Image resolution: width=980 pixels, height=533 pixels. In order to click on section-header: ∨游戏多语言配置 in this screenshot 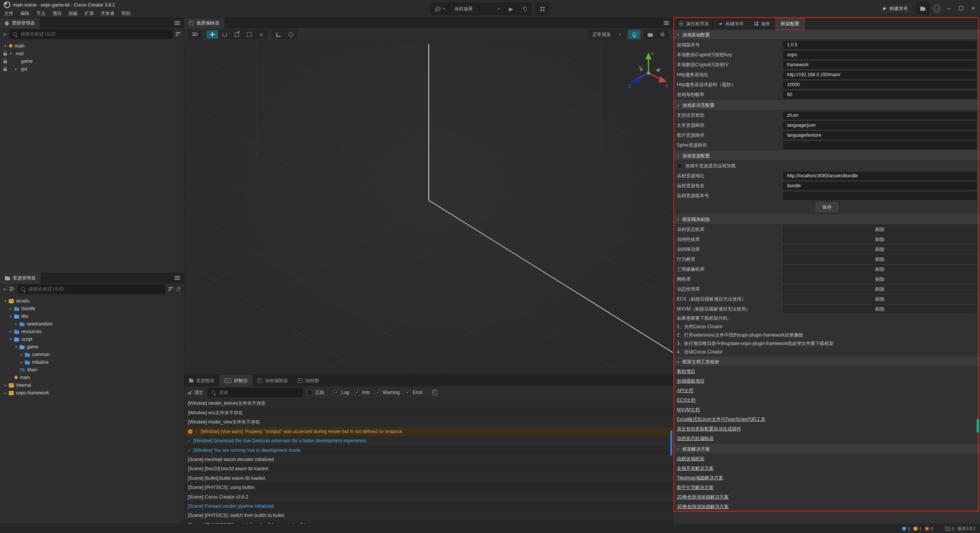, I will do `click(827, 105)`.